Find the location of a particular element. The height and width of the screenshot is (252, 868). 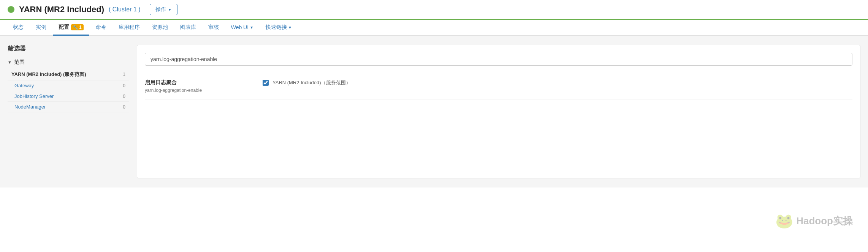

filter-item-jobhistory: JobHistory Server 0 is located at coordinates (68, 96).